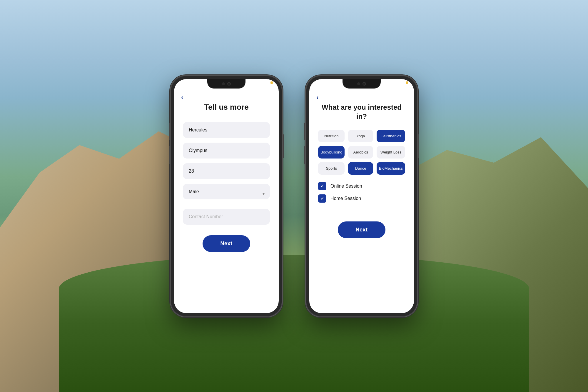 The image size is (588, 392). I want to click on phone-1-screen: ‹ Tell us more Male Female Other ▾ Next, so click(226, 196).